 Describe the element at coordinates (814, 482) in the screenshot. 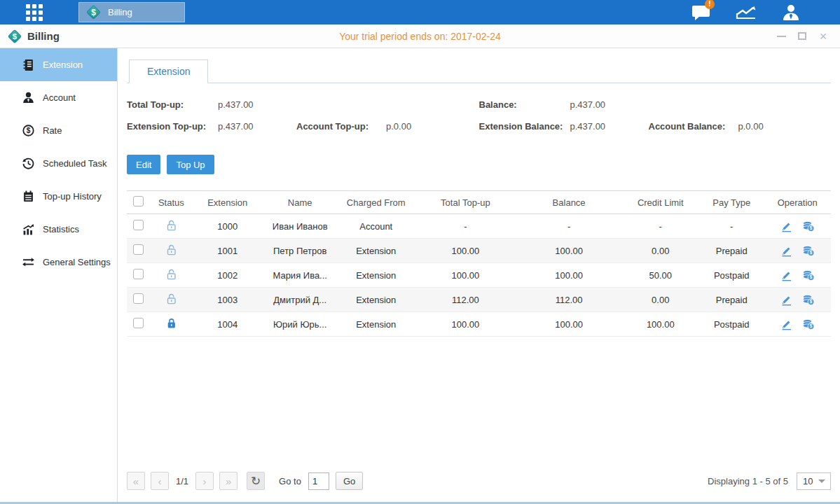

I see `page-size-select: 10` at that location.